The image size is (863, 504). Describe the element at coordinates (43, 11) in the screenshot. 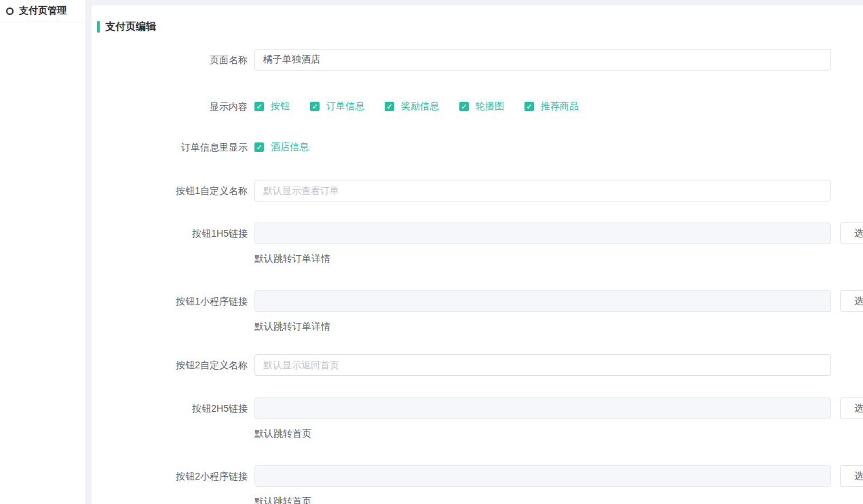

I see `sidebar-item-payment-page-management: 支付页管理` at that location.